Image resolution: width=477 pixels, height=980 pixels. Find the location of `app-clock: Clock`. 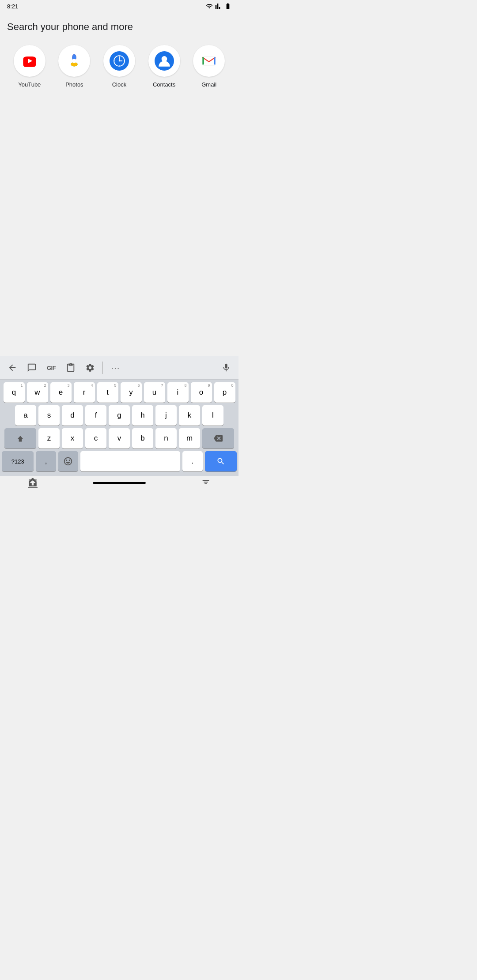

app-clock: Clock is located at coordinates (119, 66).